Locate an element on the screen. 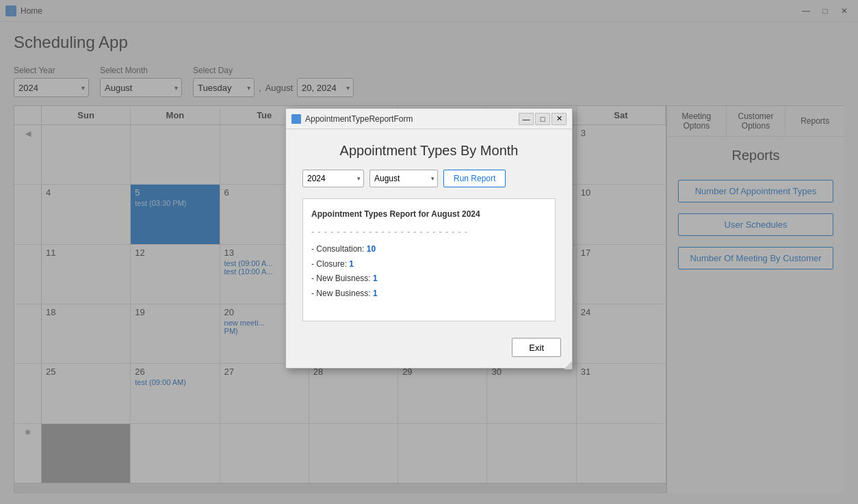 Image resolution: width=858 pixels, height=504 pixels. report-item-new-business: - New Business: 1 is located at coordinates (429, 294).